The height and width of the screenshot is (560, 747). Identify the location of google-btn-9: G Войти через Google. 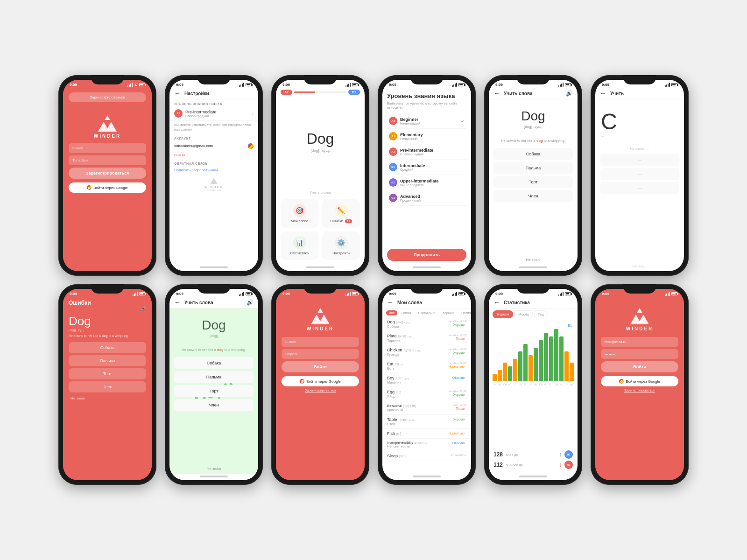
(320, 381).